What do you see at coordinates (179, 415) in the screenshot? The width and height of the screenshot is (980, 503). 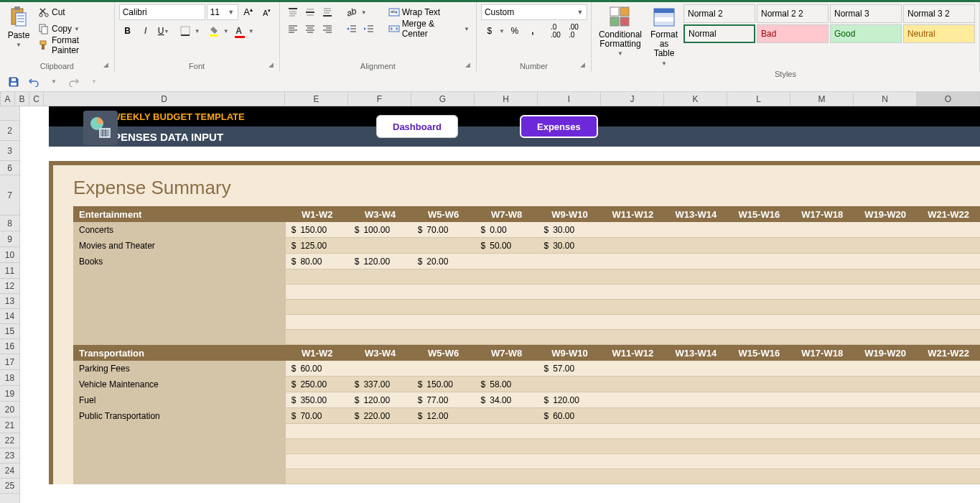 I see `row-label: Public Transportation` at bounding box center [179, 415].